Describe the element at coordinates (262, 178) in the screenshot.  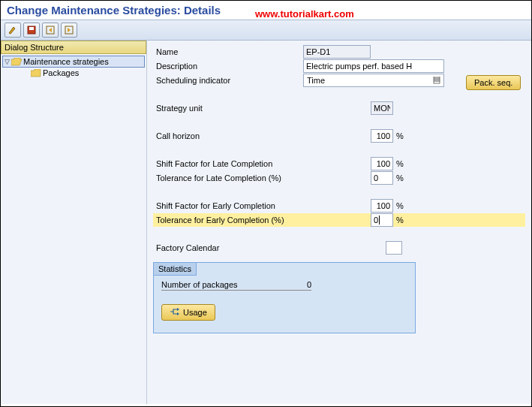
I see `tolerance-late-label: Tolerance for Late Completion (%)` at that location.